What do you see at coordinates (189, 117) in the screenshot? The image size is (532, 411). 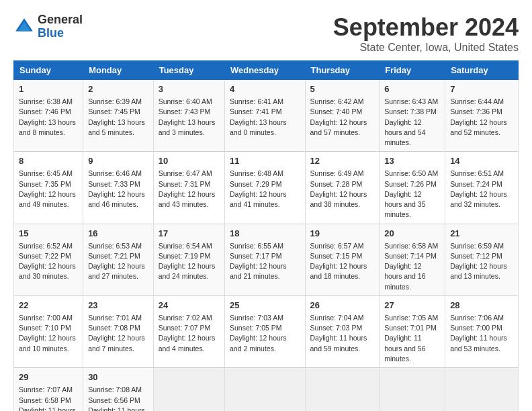 I see `day-content: Sunrise: 6:40 AMSunset: 7:43 PMDaylight:…` at bounding box center [189, 117].